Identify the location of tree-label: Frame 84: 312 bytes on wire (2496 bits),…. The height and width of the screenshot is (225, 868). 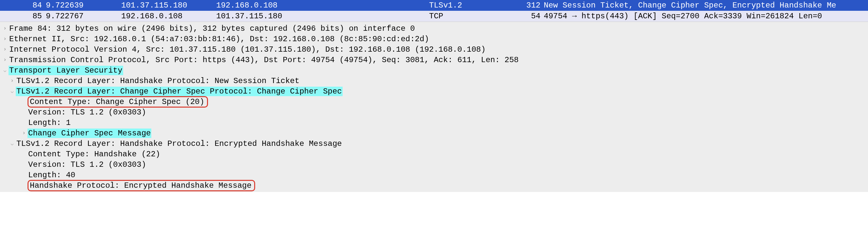
(212, 29).